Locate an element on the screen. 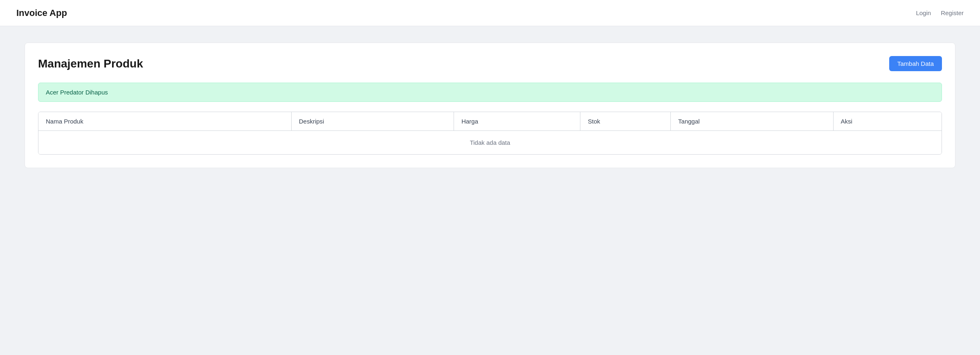  col-tanggal: Tanggal is located at coordinates (752, 121).